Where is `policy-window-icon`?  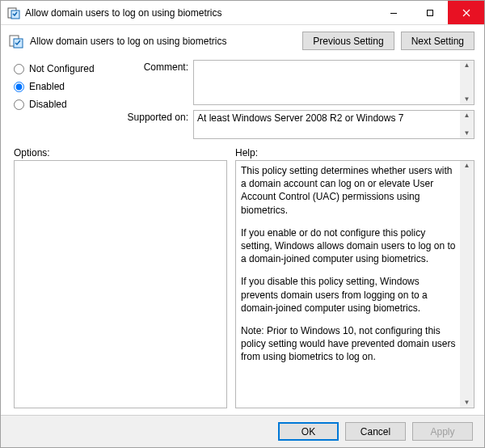
policy-window-icon is located at coordinates (14, 13).